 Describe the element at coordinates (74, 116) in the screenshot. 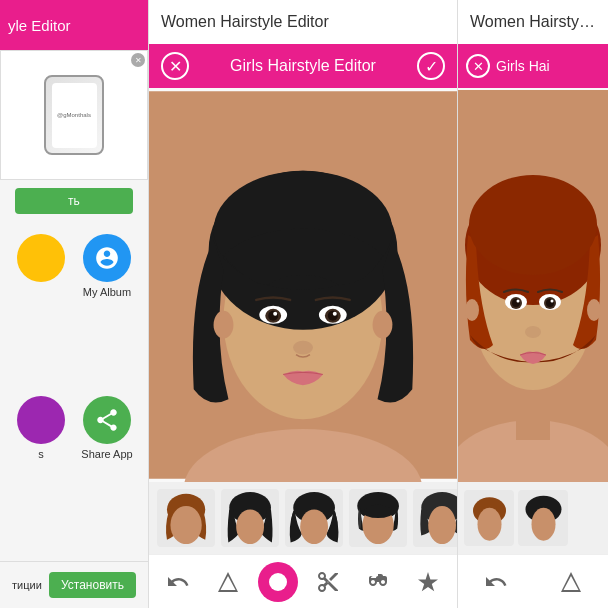

I see `ad-phone-screen: @gMonthals` at that location.